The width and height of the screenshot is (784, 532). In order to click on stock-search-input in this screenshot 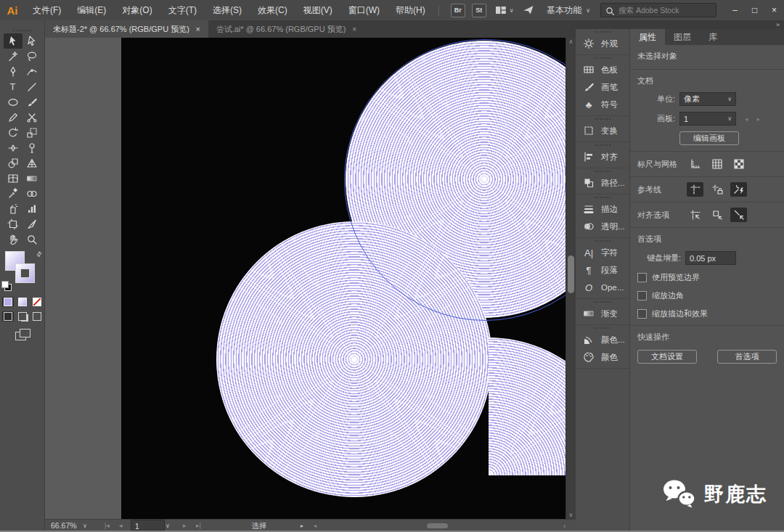, I will do `click(665, 10)`.